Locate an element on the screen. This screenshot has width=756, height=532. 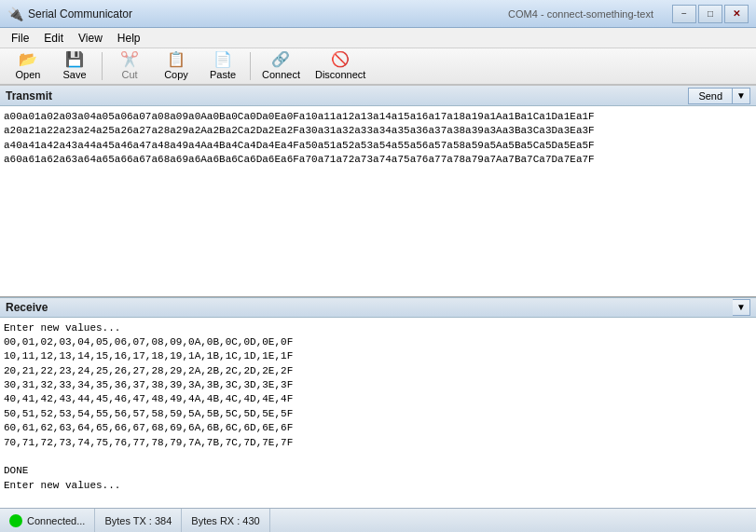
cut-button: ✂️ Cut is located at coordinates (130, 66).